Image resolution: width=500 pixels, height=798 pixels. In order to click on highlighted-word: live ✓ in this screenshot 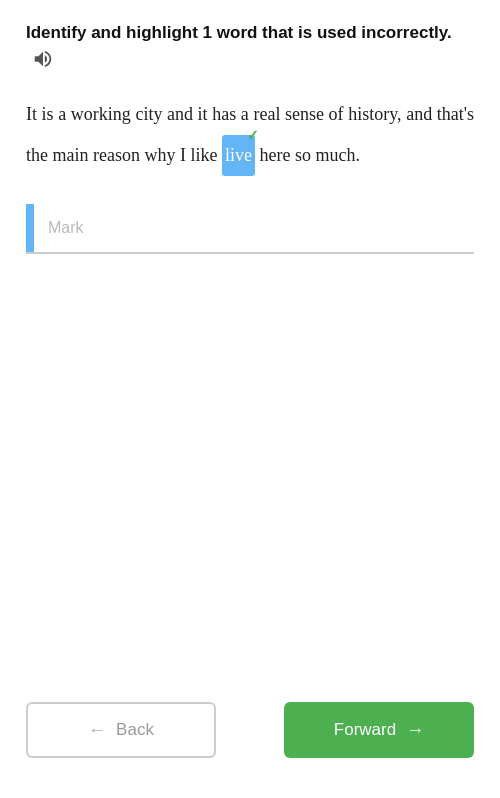, I will do `click(238, 156)`.